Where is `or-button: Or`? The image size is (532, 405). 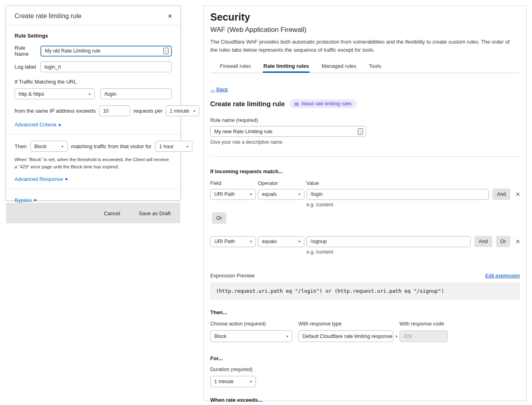
or-button: Or is located at coordinates (503, 241).